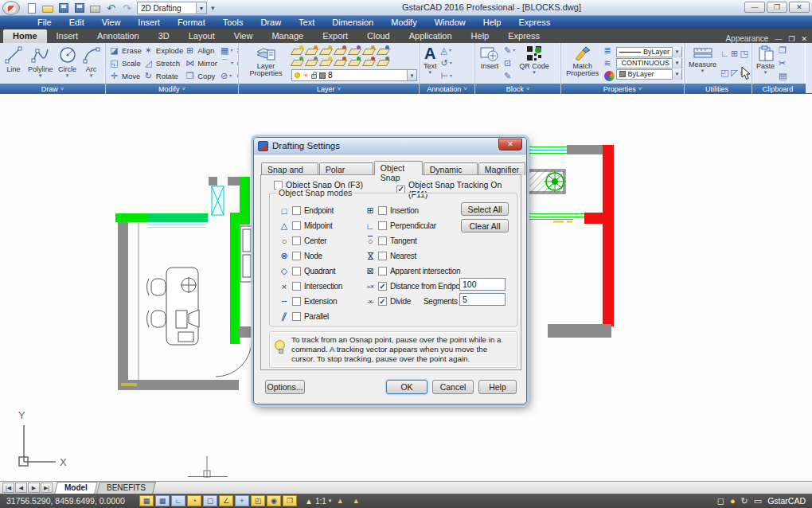 The height and width of the screenshot is (508, 812). Describe the element at coordinates (481, 37) in the screenshot. I see `ribbon-tab-help: Help` at that location.